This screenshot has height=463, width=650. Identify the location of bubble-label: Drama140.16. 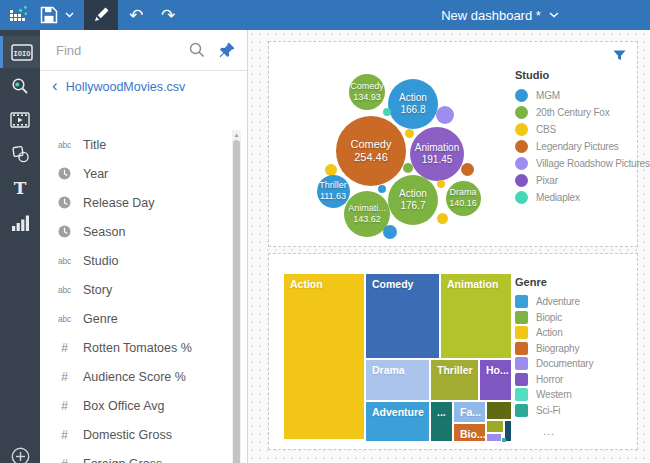
(463, 198).